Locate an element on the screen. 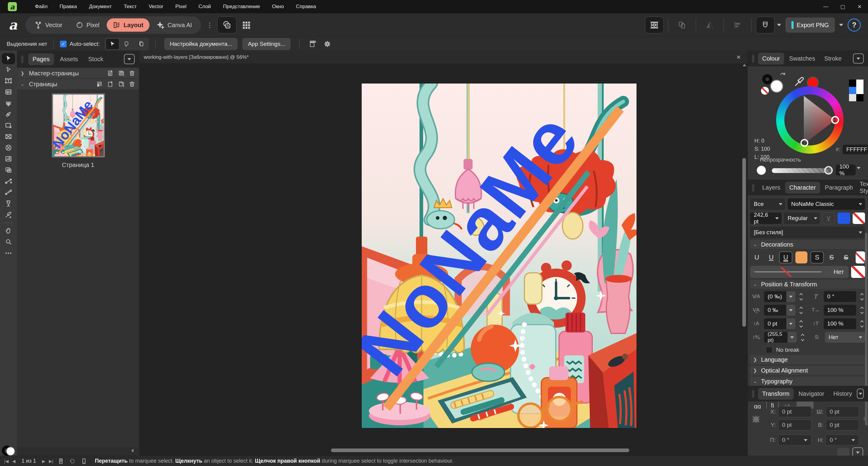 Image resolution: width=868 pixels, height=466 pixels. baseline-field: 0 pt is located at coordinates (780, 324).